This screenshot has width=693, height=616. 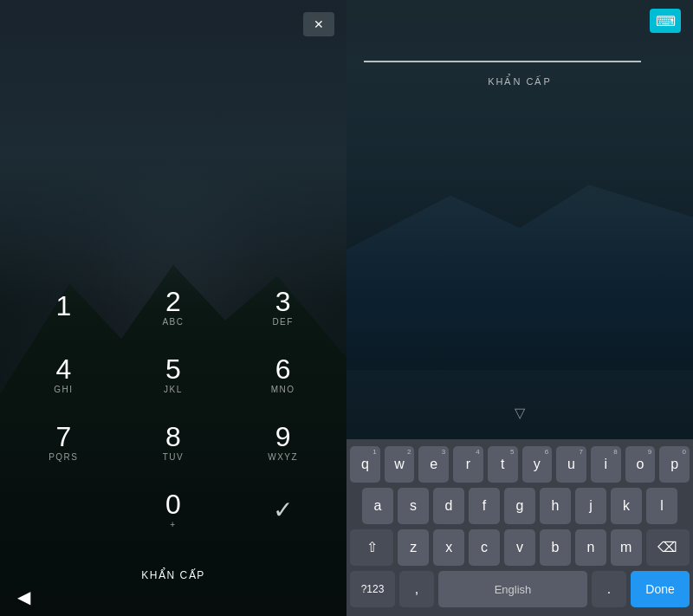 I want to click on key-w: 2w, so click(x=400, y=464).